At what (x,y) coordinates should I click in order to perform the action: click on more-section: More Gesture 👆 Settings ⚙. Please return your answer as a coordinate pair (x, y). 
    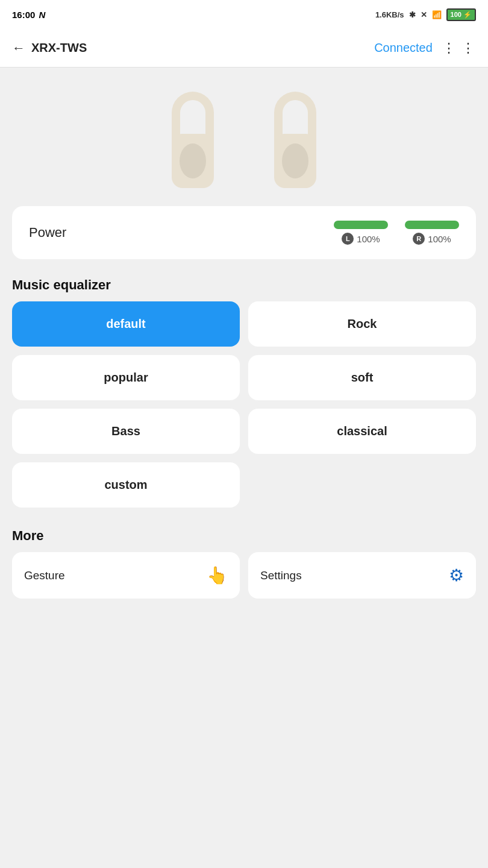
    Looking at the image, I should click on (244, 561).